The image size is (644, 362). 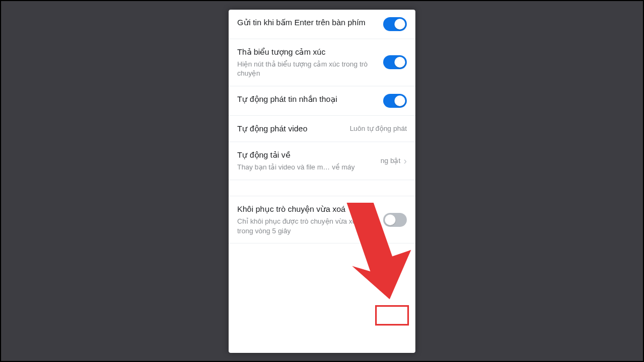 What do you see at coordinates (306, 167) in the screenshot?
I see `row-subtitle: Thay bạn tải video và file m… về máy` at bounding box center [306, 167].